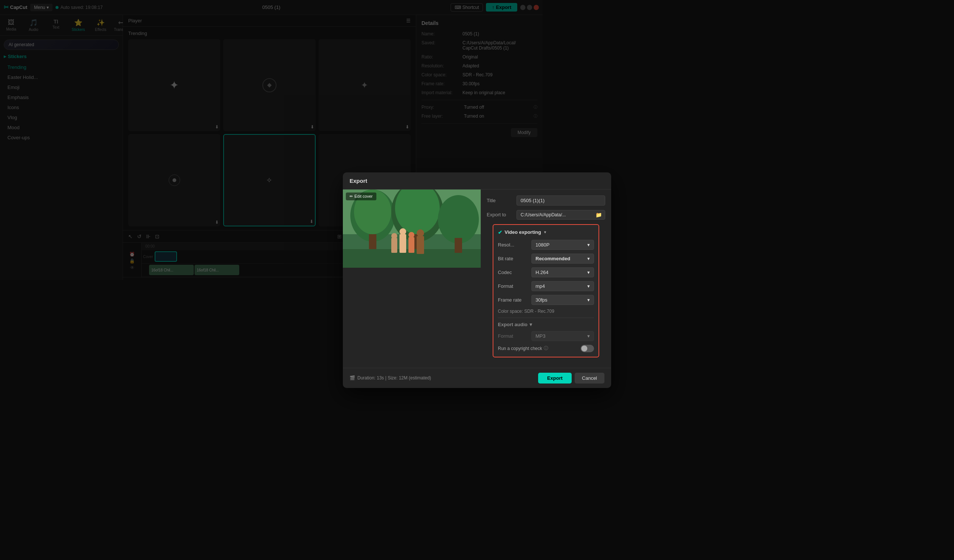 Image resolution: width=954 pixels, height=560 pixels. I want to click on preview-image: ✏ Edit cover, so click(412, 229).